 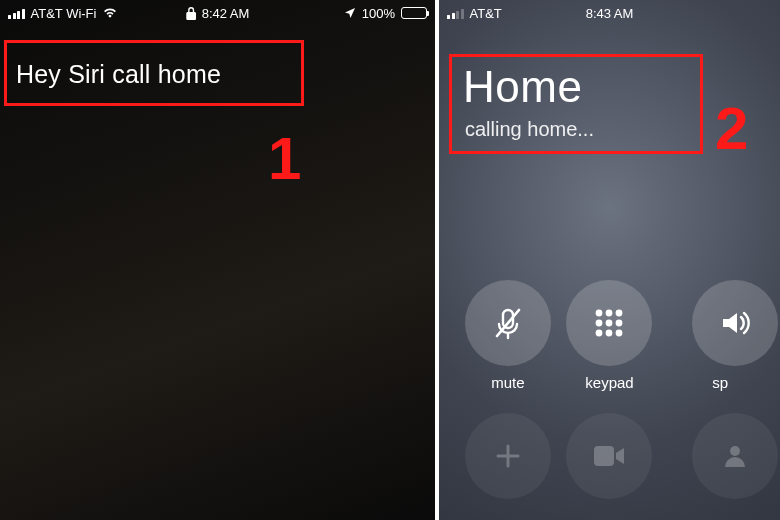 What do you see at coordinates (735, 336) in the screenshot?
I see `speaker-button: sp` at bounding box center [735, 336].